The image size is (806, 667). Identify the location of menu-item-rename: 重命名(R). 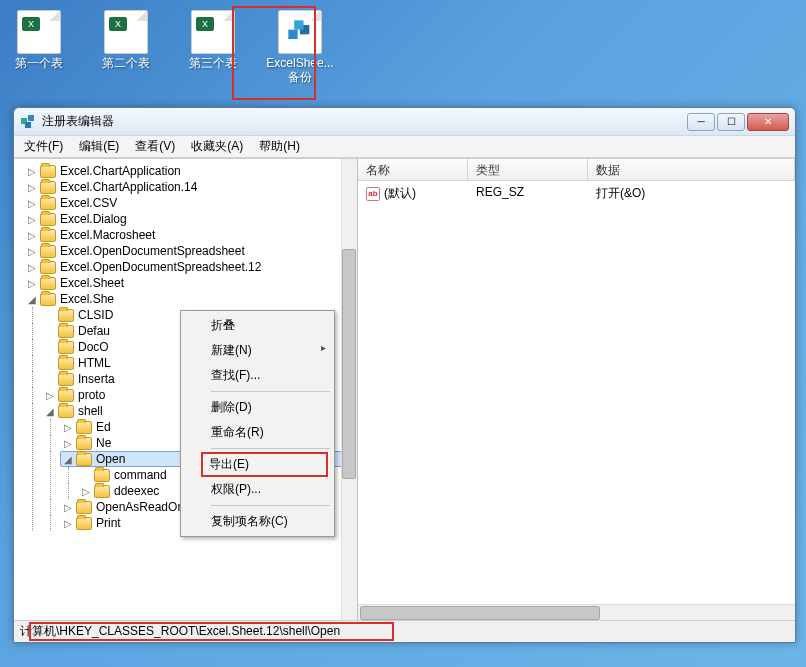
(258, 432).